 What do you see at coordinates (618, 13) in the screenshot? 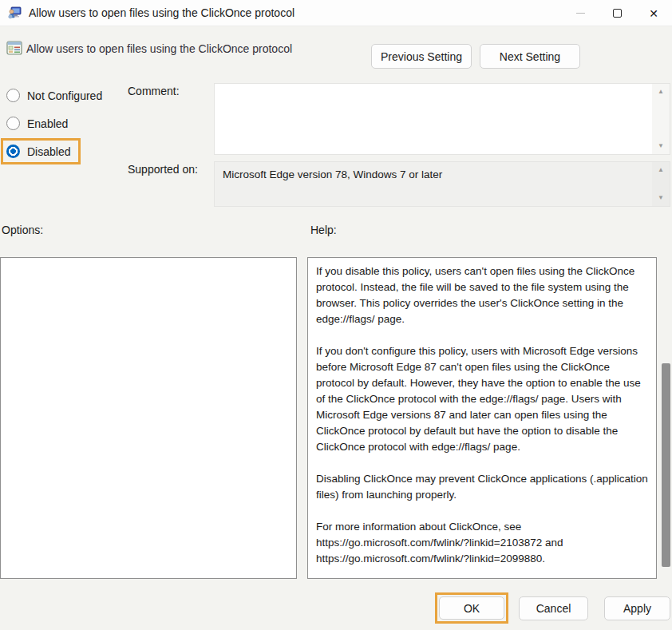
I see `maximize-icon` at bounding box center [618, 13].